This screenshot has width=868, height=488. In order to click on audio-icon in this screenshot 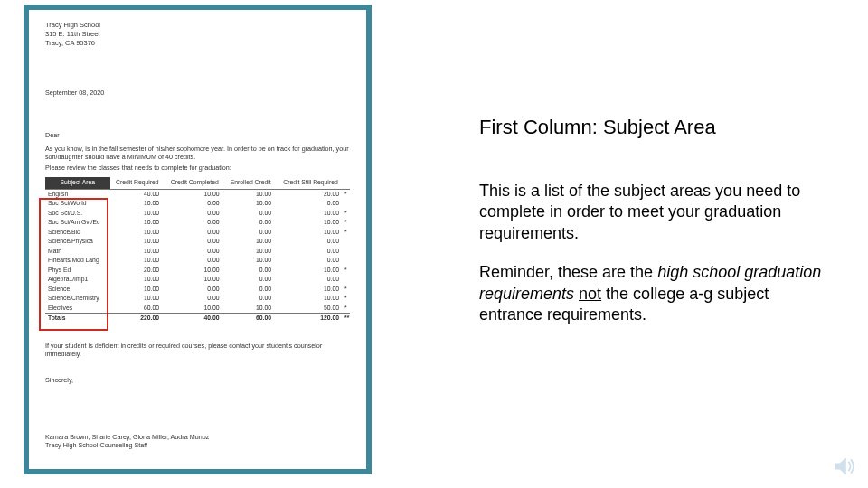, I will do `click(844, 466)`.